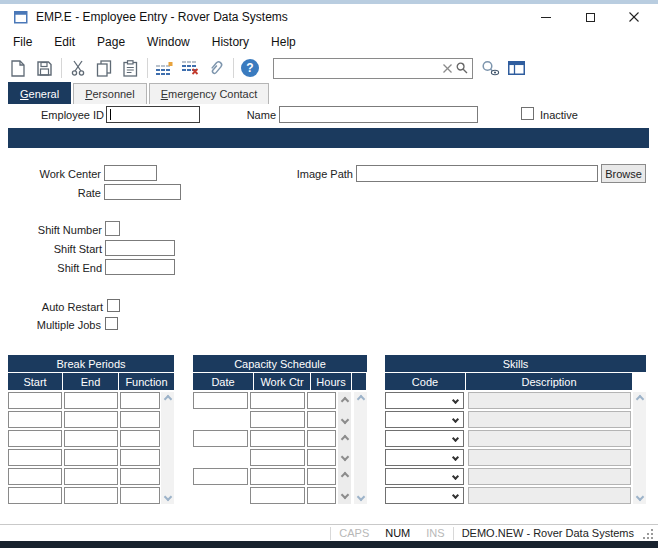 This screenshot has height=548, width=658. I want to click on description-cell, so click(550, 420).